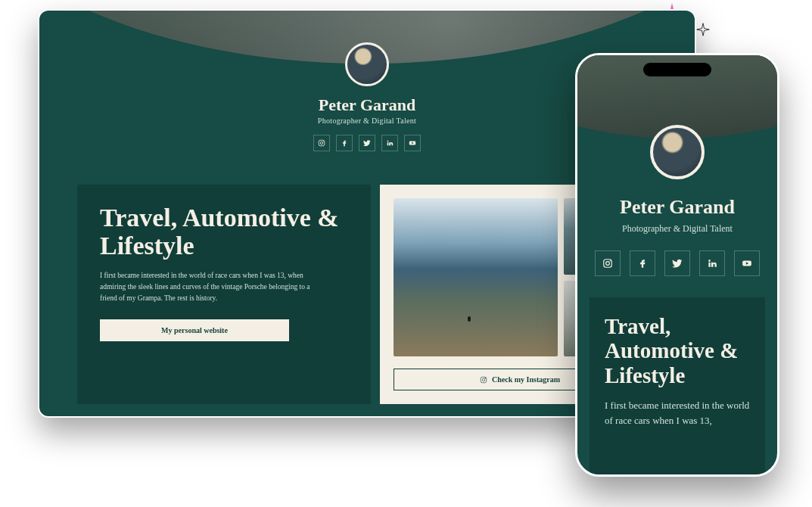 This screenshot has height=507, width=812. What do you see at coordinates (703, 30) in the screenshot?
I see `sparkle-icon` at bounding box center [703, 30].